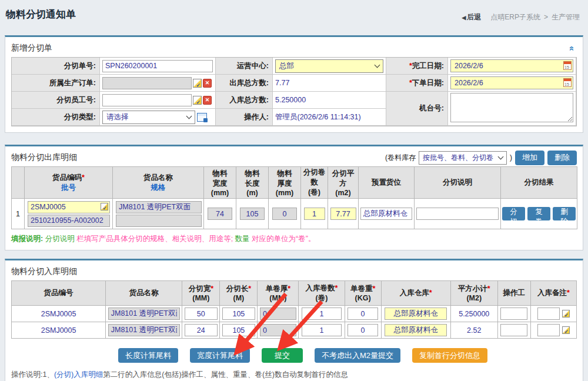 The height and width of the screenshot is (381, 588). I want to click on top-bar: 物料分切通知单 后退 点晴ERP子系统 > 生产管理, so click(294, 14).